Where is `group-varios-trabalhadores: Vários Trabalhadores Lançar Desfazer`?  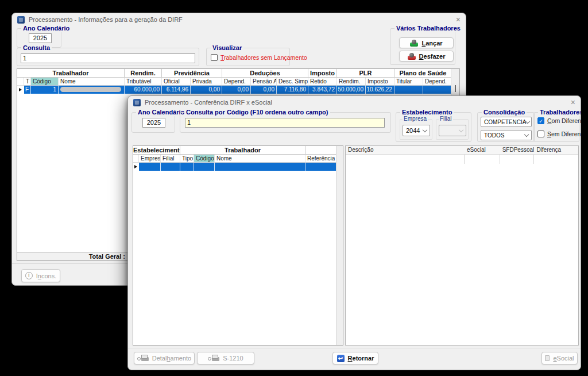 group-varios-trabalhadores: Vários Trabalhadores Lançar Desfazer is located at coordinates (423, 47).